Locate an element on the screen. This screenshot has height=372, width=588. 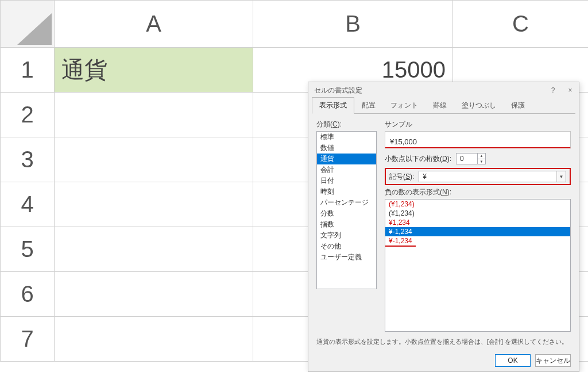
row-header-5: 5 is located at coordinates (28, 250).